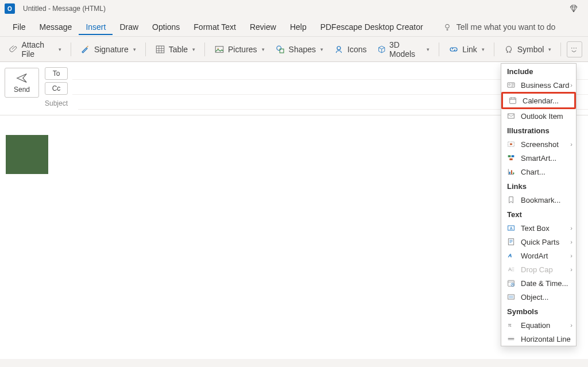 This screenshot has width=588, height=367. What do you see at coordinates (294, 88) in the screenshot?
I see `compose-header: Send To Cc Subject` at bounding box center [294, 88].